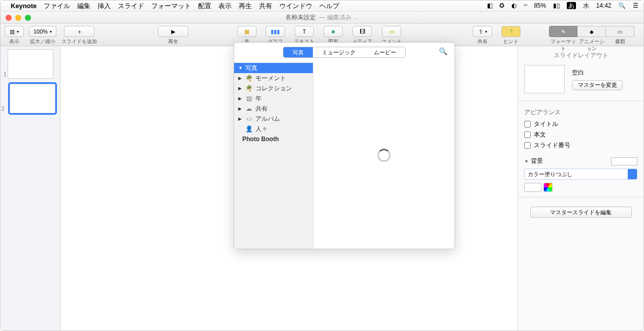  I want to click on menu-play: 再生, so click(245, 6).